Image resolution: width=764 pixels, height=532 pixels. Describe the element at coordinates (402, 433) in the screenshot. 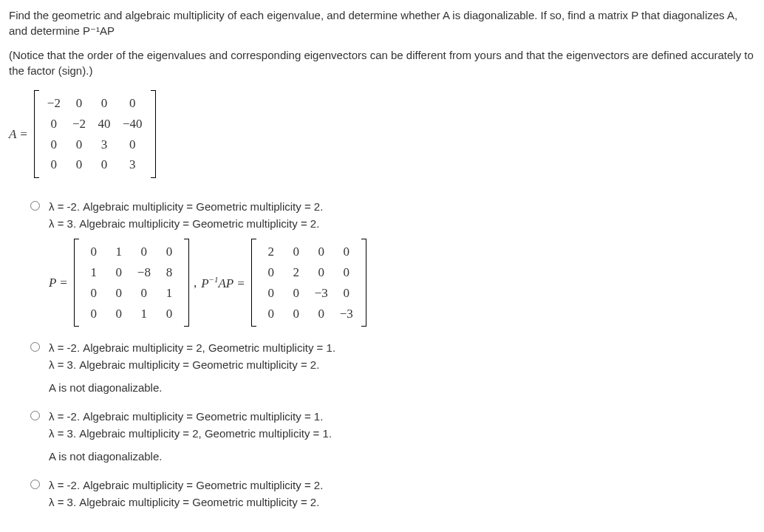

I see `option-3-line2: λ = 3. Algebraic multiplicity = 2, Geome…` at that location.